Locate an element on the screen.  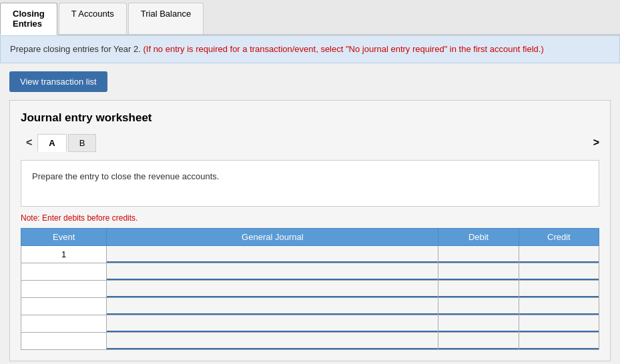
info-red-text: (If no entry is required for a transacti… is located at coordinates (343, 49).